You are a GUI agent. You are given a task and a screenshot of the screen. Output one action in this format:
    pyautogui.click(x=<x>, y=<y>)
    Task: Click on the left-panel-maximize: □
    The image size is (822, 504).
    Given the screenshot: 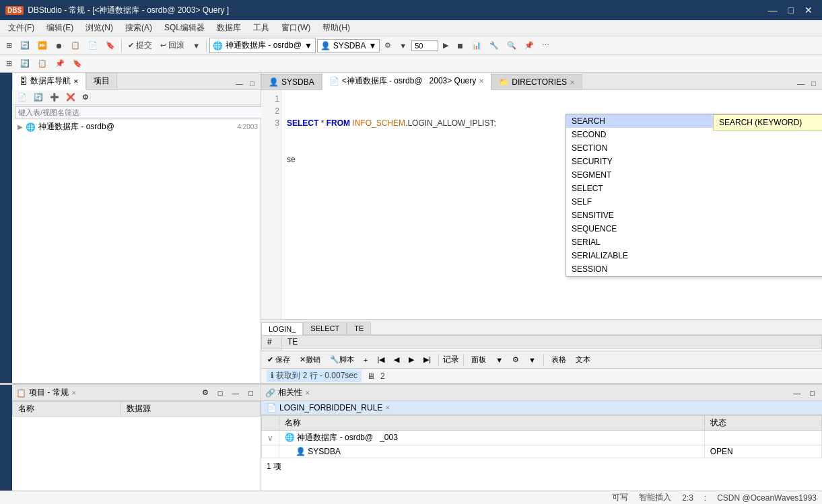 What is the action you would take?
    pyautogui.click(x=252, y=83)
    